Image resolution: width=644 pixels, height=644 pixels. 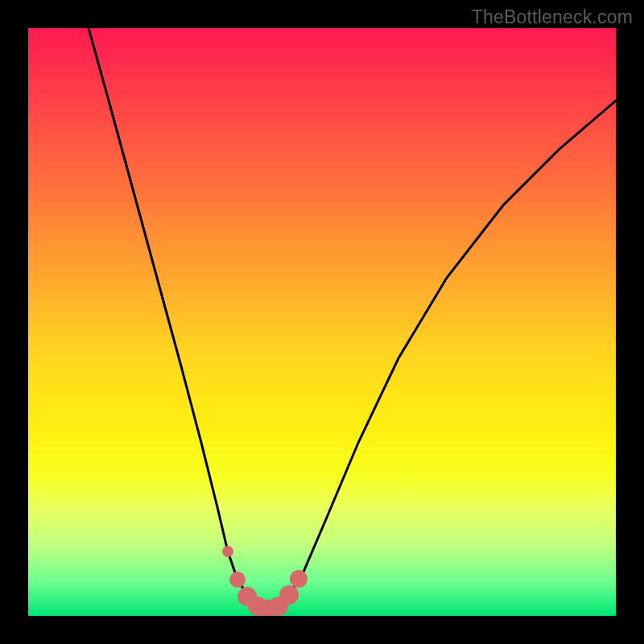 I want to click on floor-markers, so click(x=265, y=581).